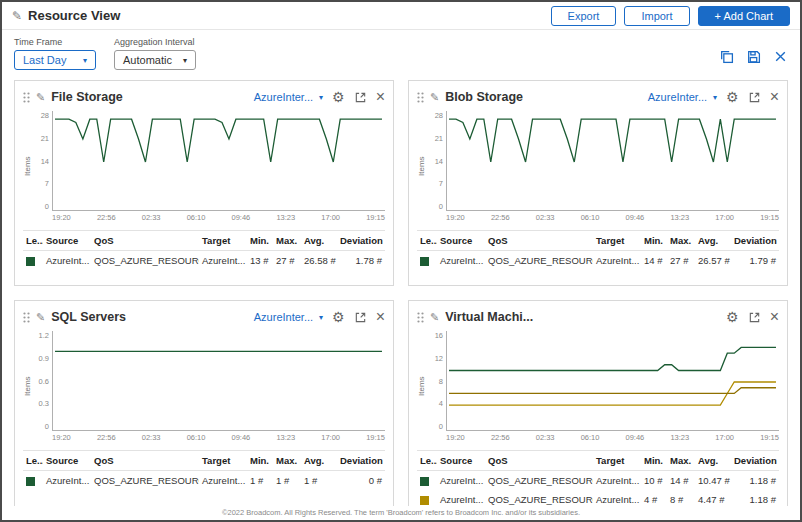 Image resolution: width=802 pixels, height=522 pixels. I want to click on tick-label: 13:23, so click(286, 438).